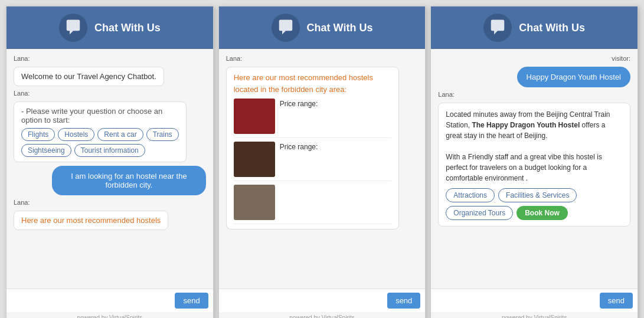  I want to click on tourist-info-btn: Tourist information, so click(110, 150).